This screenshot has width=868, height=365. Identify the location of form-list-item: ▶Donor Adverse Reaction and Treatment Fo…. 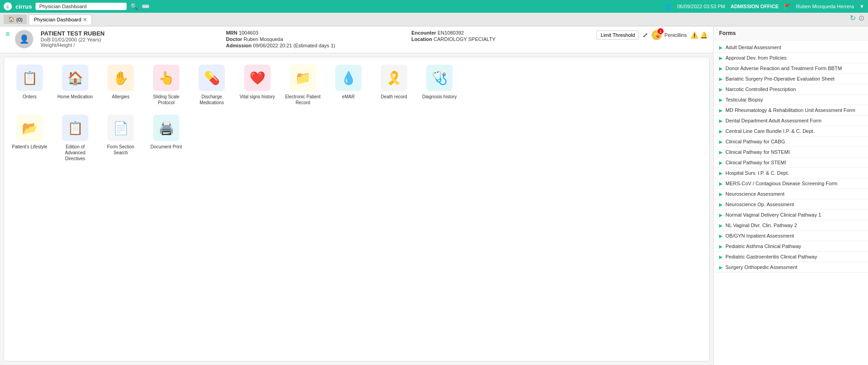
(791, 68).